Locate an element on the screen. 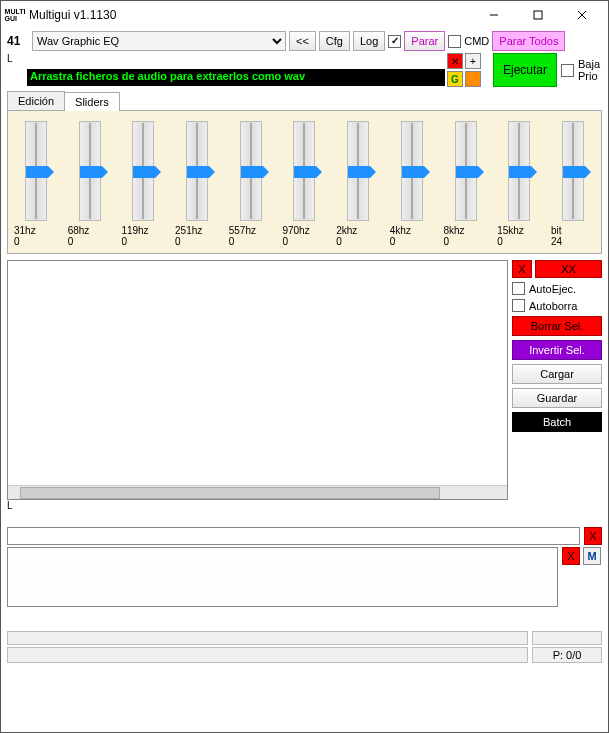  slider-label: 8khz is located at coordinates (466, 230).